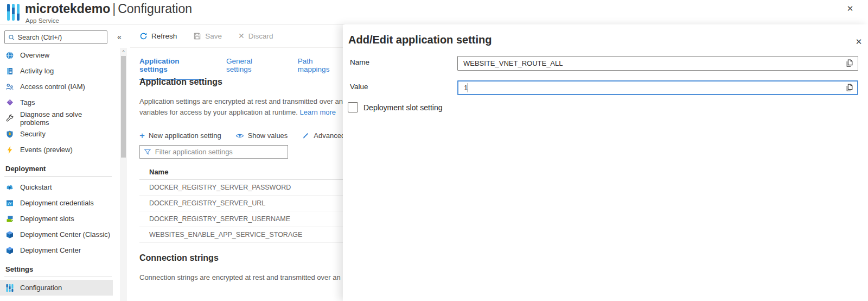 The width and height of the screenshot is (868, 301). I want to click on eye-icon, so click(240, 136).